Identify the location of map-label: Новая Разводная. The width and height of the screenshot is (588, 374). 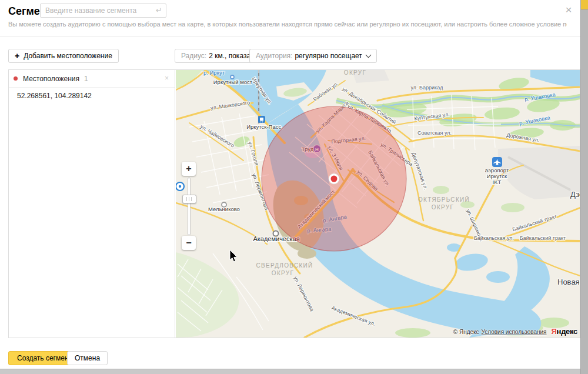
(569, 282).